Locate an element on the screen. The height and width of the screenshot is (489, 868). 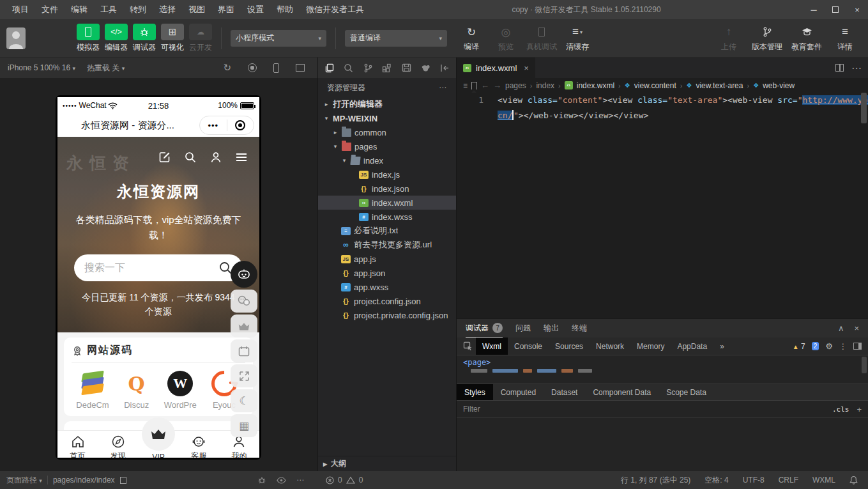
maximize-button is located at coordinates (835, 10).